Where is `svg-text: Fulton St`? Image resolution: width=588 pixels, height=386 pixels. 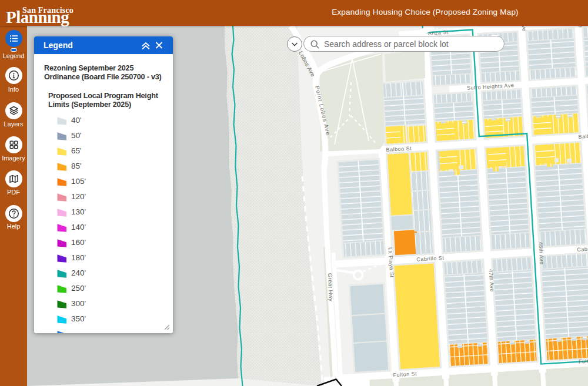 svg-text: Fulton St is located at coordinates (583, 361).